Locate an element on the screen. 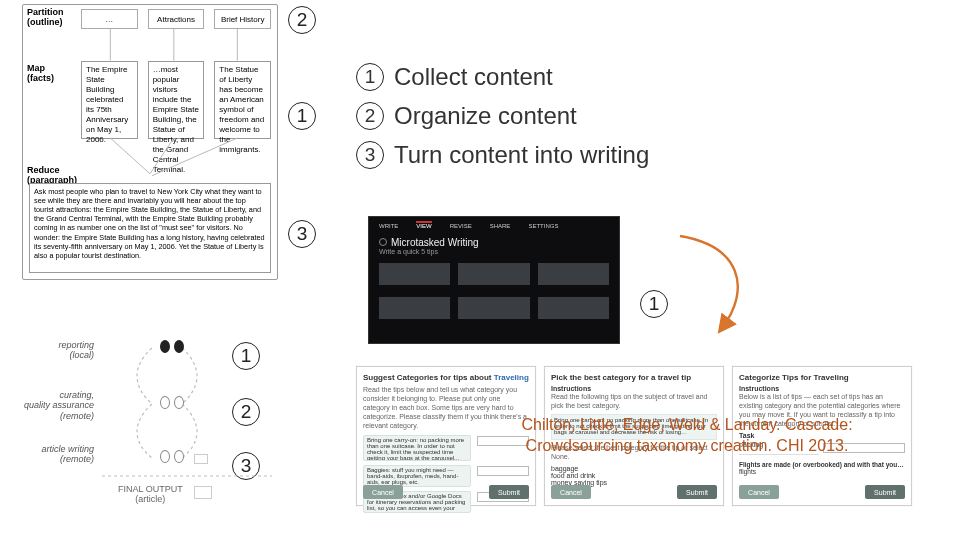  circ-num-3c: 3 is located at coordinates (302, 234).